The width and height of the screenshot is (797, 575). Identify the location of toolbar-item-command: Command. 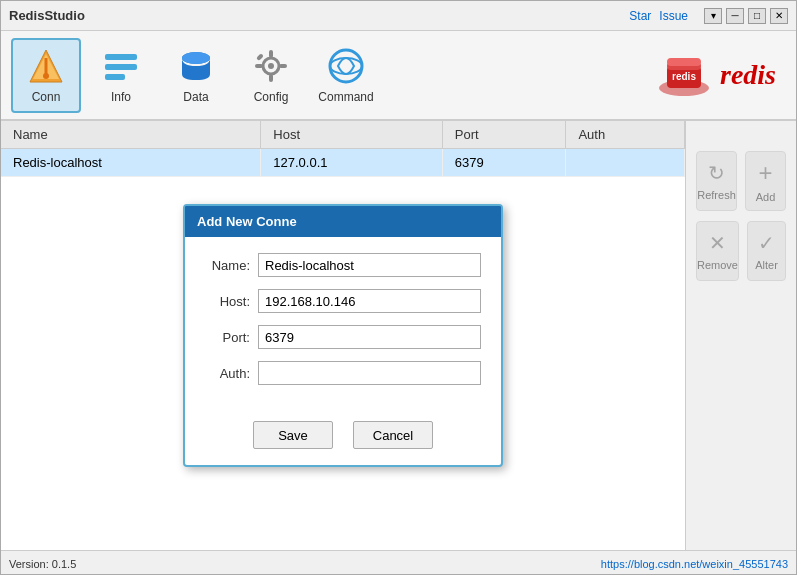
(346, 76).